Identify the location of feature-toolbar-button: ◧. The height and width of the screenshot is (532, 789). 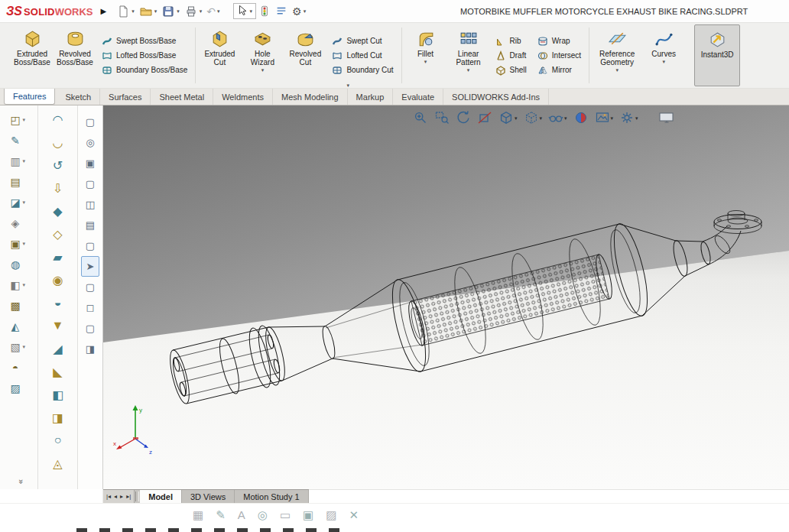
(58, 394).